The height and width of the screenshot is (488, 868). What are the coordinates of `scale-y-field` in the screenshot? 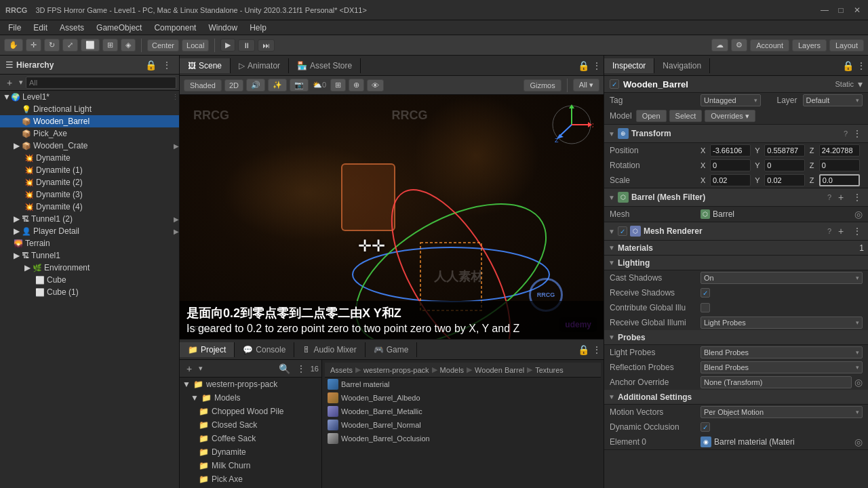 It's located at (785, 180).